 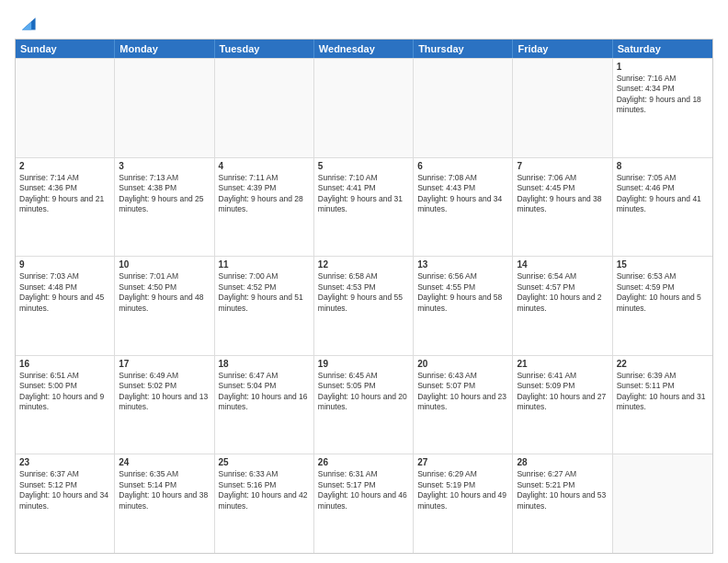 I want to click on header-day-sunday: Sunday, so click(x=65, y=49).